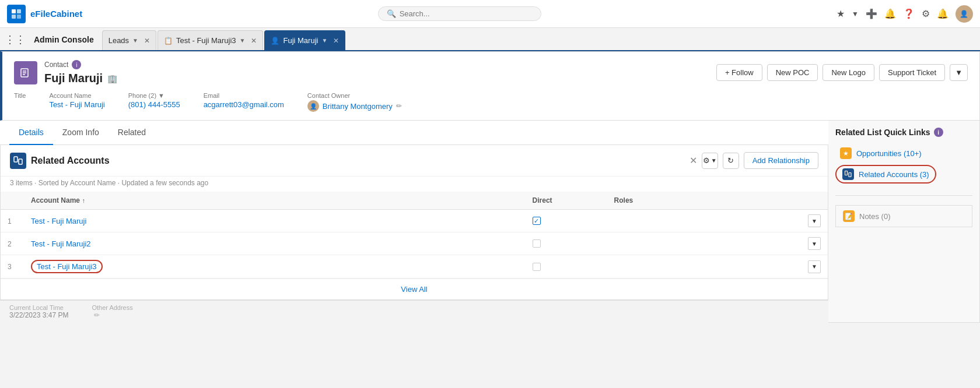 This screenshot has height=388, width=980. What do you see at coordinates (939, 132) in the screenshot?
I see `quick-links-info-badge: i` at bounding box center [939, 132].